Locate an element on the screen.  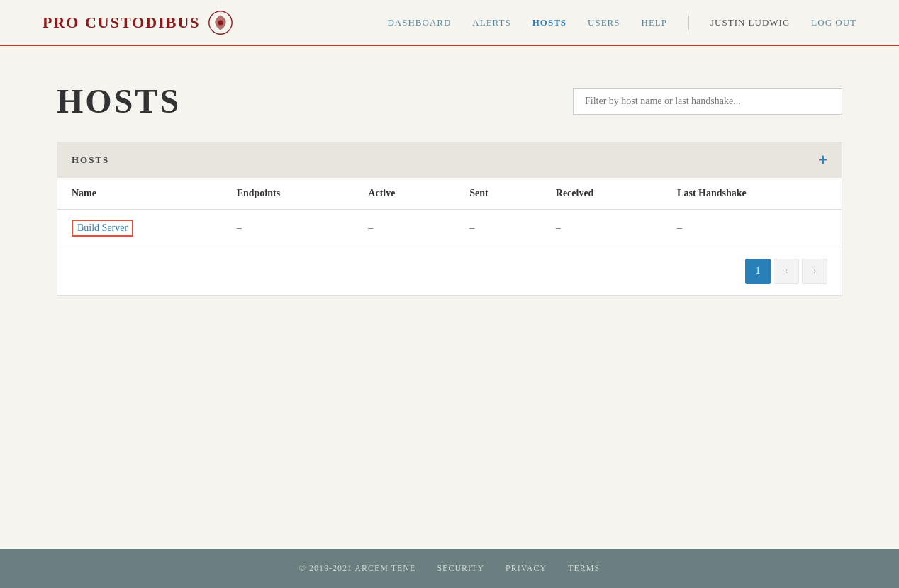
page-btn-1: 1 is located at coordinates (758, 271).